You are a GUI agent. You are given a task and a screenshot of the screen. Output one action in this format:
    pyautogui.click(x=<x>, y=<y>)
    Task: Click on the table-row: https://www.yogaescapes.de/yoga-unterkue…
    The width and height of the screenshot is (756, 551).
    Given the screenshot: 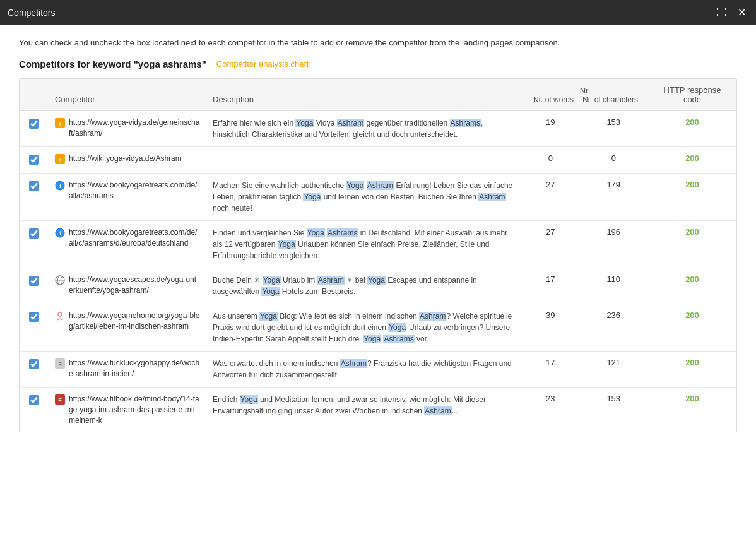 What is the action you would take?
    pyautogui.click(x=378, y=287)
    